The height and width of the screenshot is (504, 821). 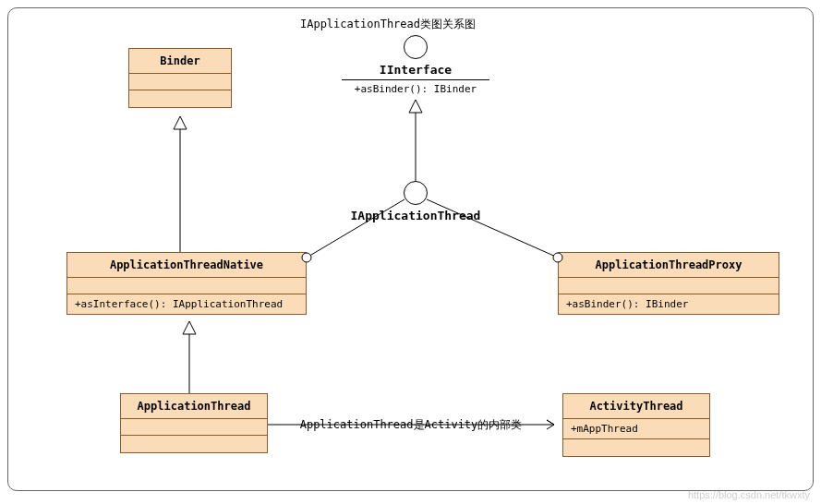 What do you see at coordinates (416, 89) in the screenshot?
I see `iinterface-method: +asBinder(): IBinder` at bounding box center [416, 89].